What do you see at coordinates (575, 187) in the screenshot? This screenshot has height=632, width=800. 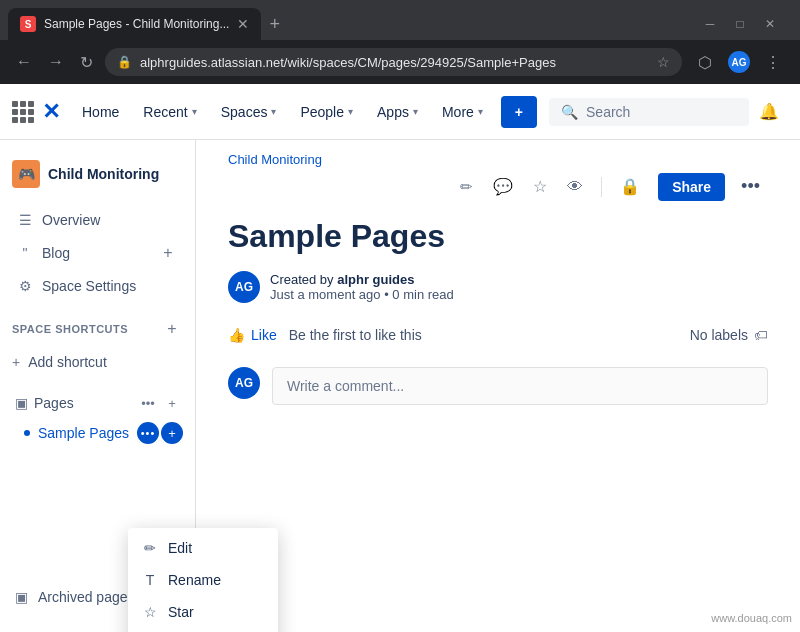 I see `watch-toolbar-button: 👁` at bounding box center [575, 187].